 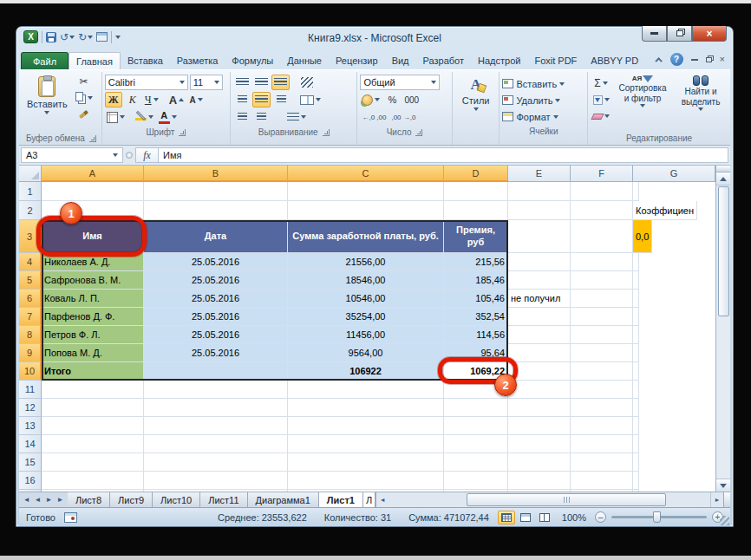 I want to click on percent-button: %, so click(x=392, y=100).